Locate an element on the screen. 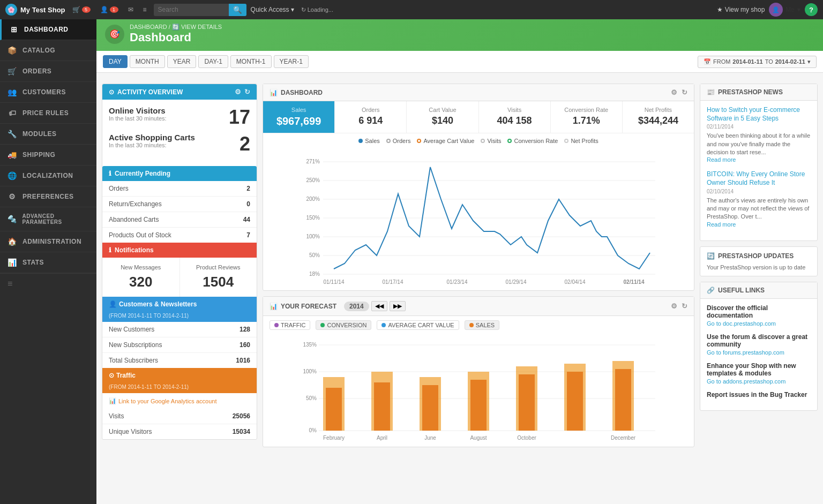 The width and height of the screenshot is (823, 504). stat-sales: Sales $967,699 is located at coordinates (299, 117).